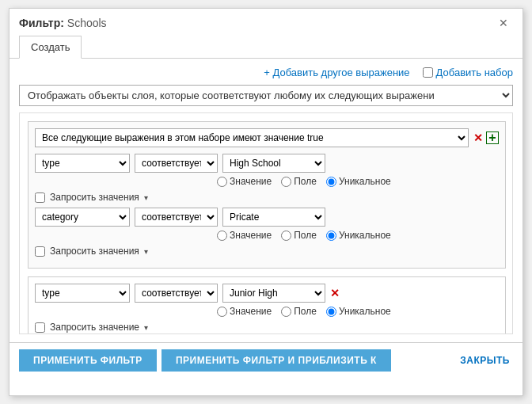 Image resolution: width=532 pixels, height=404 pixels. What do you see at coordinates (335, 293) in the screenshot?
I see `remove-expr-btn-2-1: ✕` at bounding box center [335, 293].